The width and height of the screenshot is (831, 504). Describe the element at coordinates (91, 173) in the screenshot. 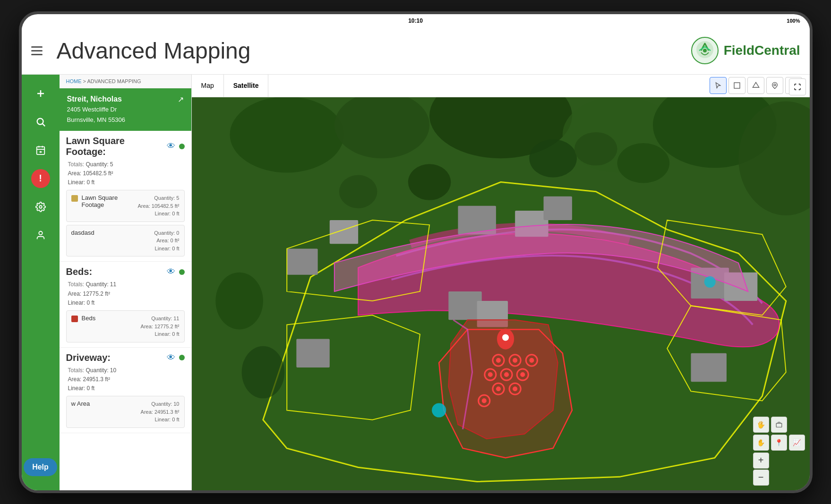

I see `lawn-area: Area: 105482.5 ft²` at that location.